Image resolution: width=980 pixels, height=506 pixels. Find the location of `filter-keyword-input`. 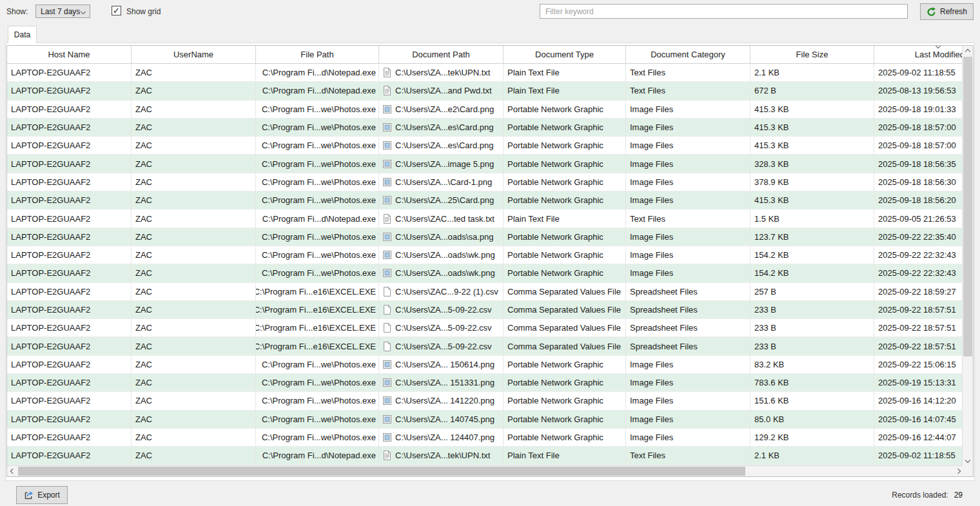

filter-keyword-input is located at coordinates (723, 12).